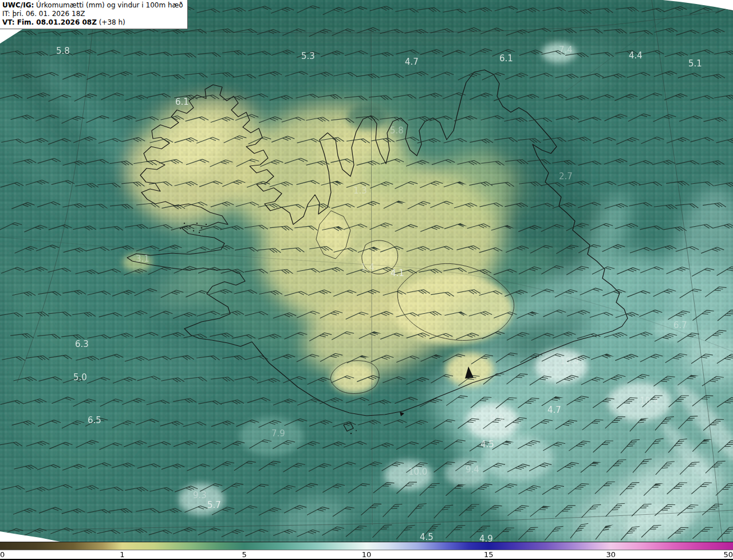 The image size is (733, 560). Describe the element at coordinates (80, 377) in the screenshot. I see `precip-value-label: 5.0` at that location.